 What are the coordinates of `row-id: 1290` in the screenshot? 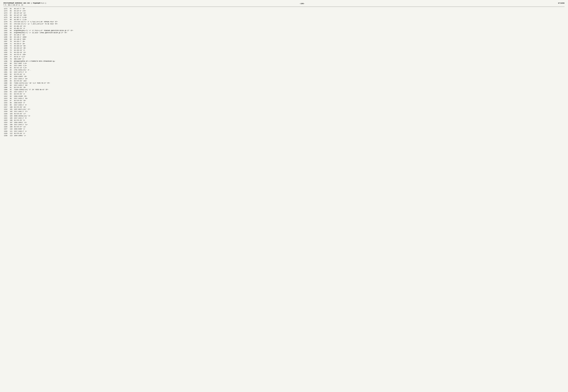 It's located at (6, 48).